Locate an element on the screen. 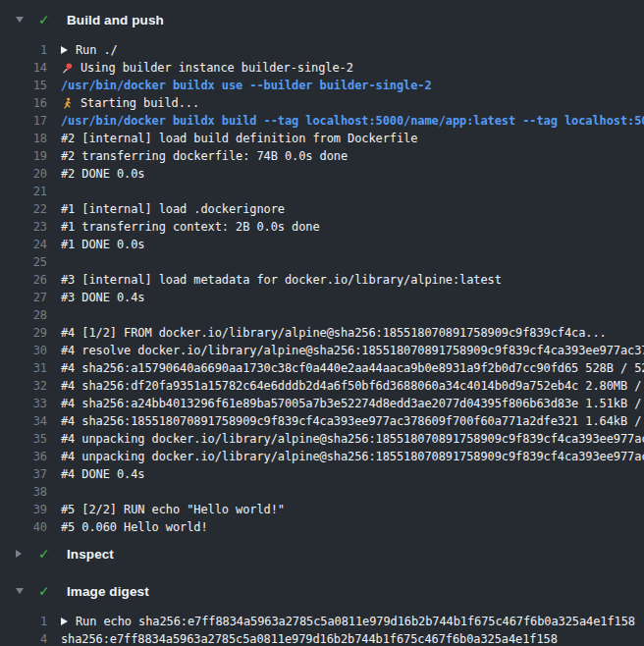  line-number: 30 is located at coordinates (24, 350).